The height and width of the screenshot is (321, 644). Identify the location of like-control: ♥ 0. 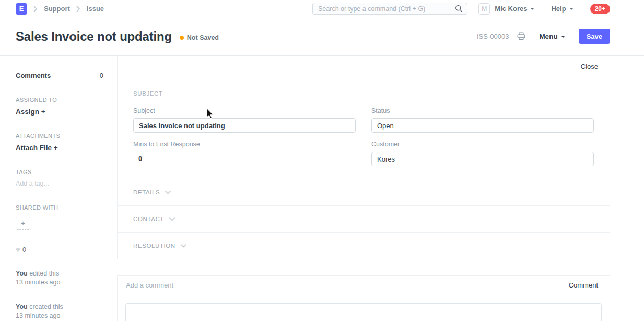
(60, 250).